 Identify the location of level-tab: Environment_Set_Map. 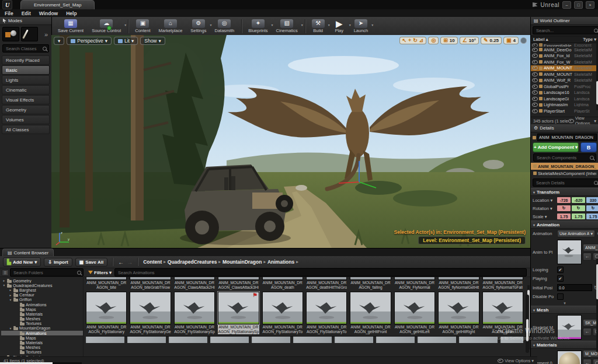
(57, 5).